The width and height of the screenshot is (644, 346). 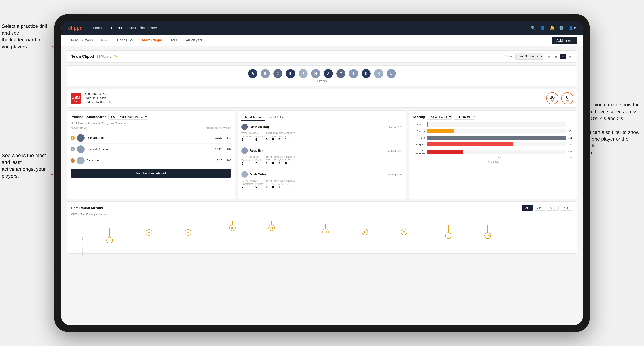 I want to click on players-label: Players, so click(x=322, y=81).